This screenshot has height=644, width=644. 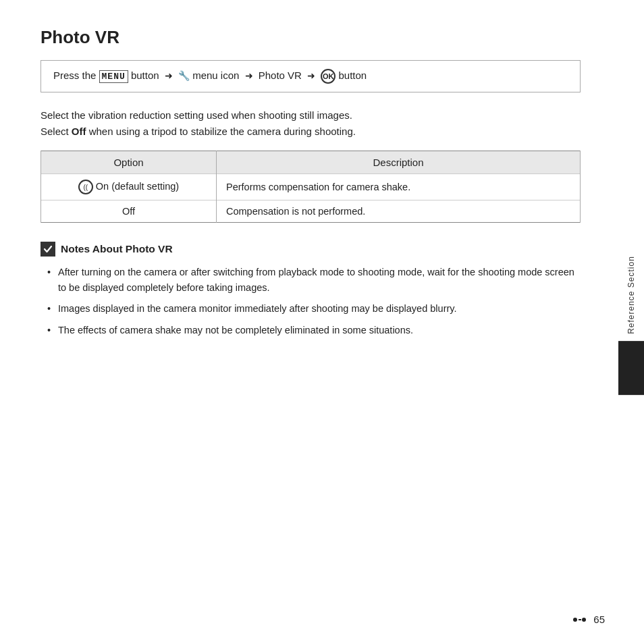 I want to click on page-num-icon, so click(x=582, y=620).